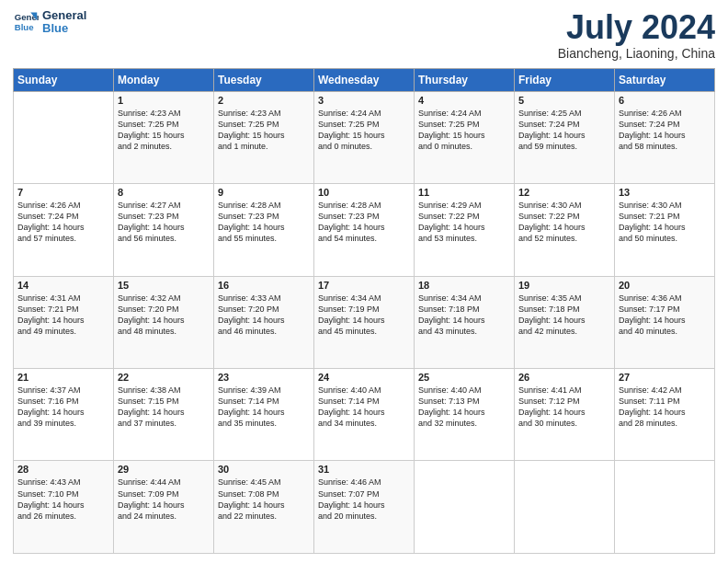  I want to click on calendar-cell: 10Sunrise: 4:28 AM Sunset: 7:23 PM Dayli…, so click(364, 230).